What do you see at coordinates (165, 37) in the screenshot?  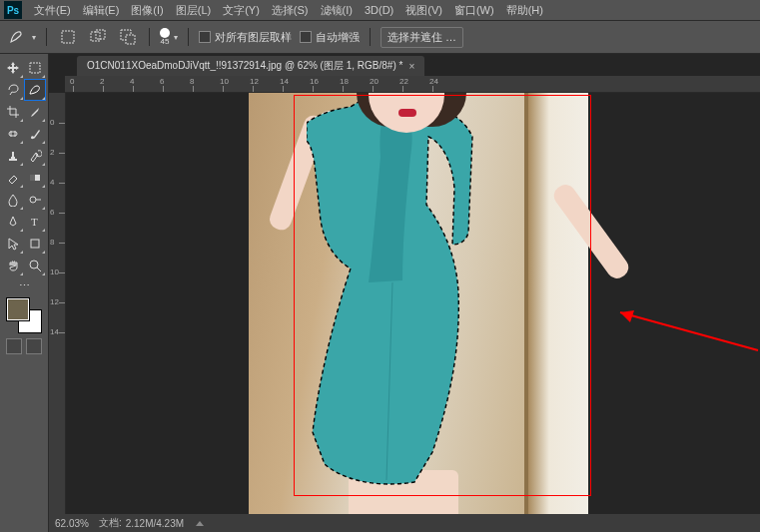 I see `brush-preset: 45` at bounding box center [165, 37].